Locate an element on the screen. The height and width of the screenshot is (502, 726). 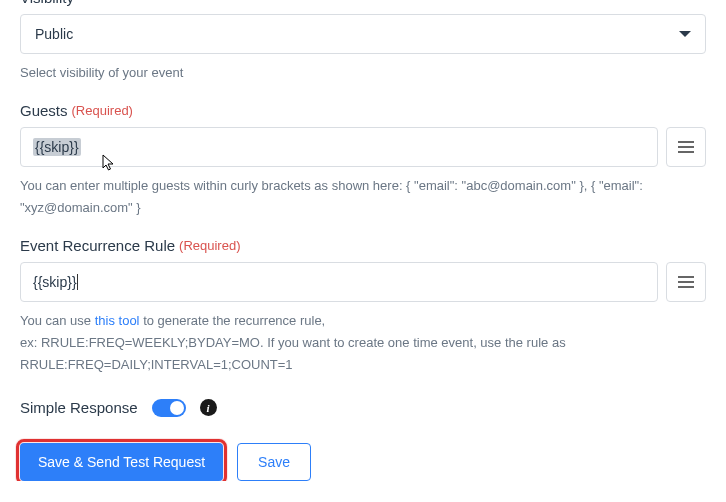
save-send-button: Save & Send Test Request is located at coordinates (122, 462).